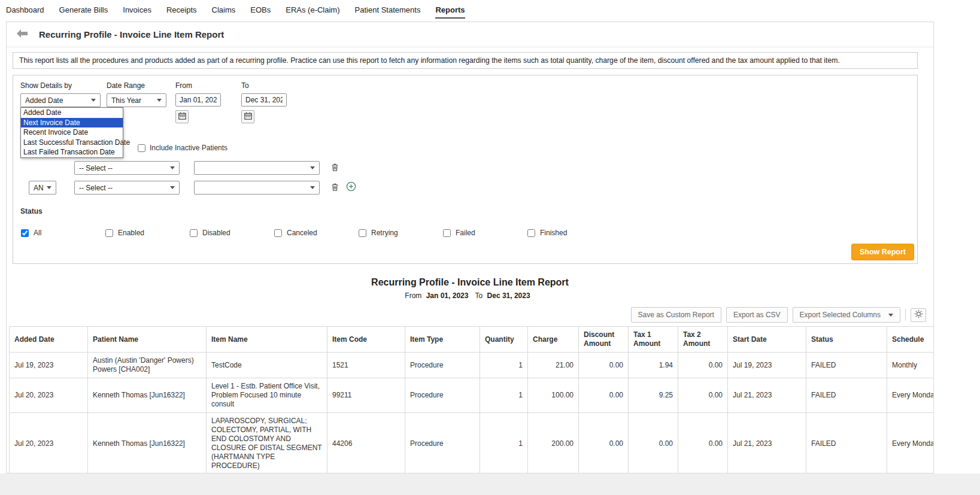 Image resolution: width=980 pixels, height=495 pixels. What do you see at coordinates (767, 340) in the screenshot?
I see `column-header-start_date: Start Date` at bounding box center [767, 340].